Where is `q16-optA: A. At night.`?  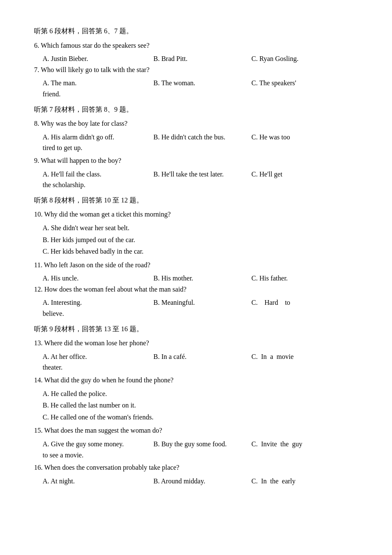 q16-optA: A. At night. is located at coordinates (98, 481).